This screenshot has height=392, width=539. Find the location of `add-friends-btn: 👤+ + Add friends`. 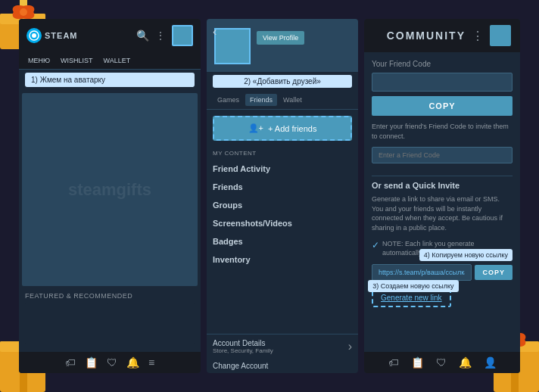

add-friends-btn: 👤+ + Add friends is located at coordinates (282, 129).